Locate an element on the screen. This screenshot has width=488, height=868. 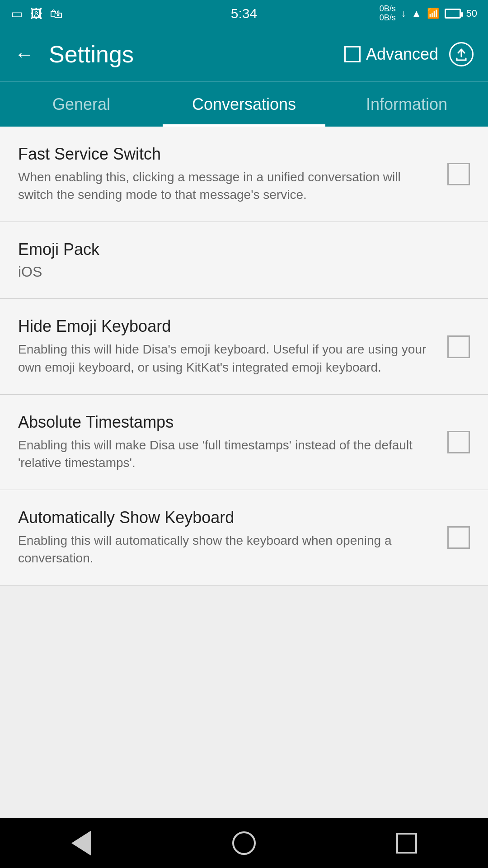
bag-icon: 🛍 is located at coordinates (56, 14).